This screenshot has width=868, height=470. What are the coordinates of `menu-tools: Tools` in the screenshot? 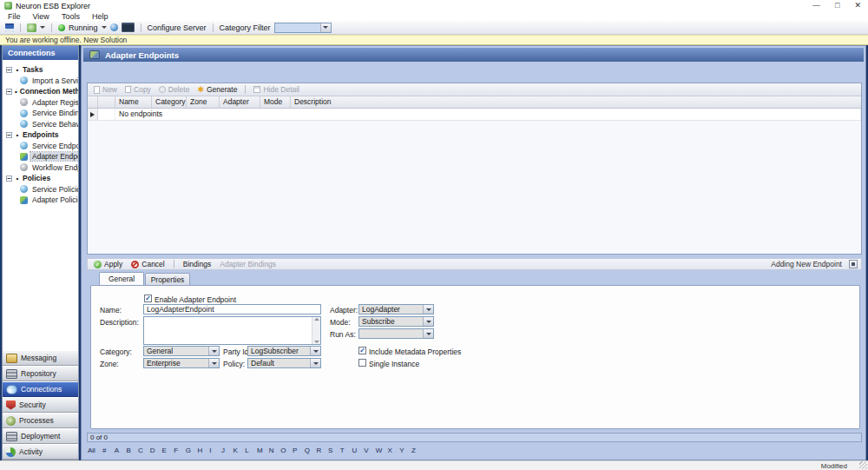 It's located at (71, 17).